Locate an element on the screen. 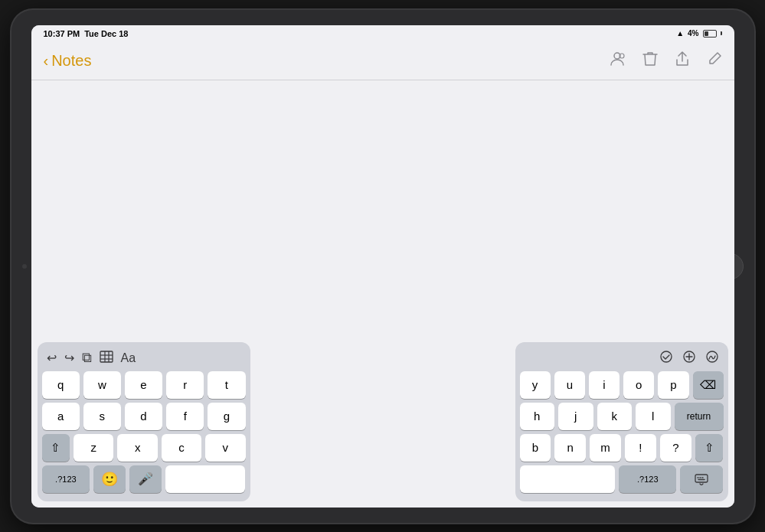 This screenshot has width=765, height=532. wifi-strength: 4% is located at coordinates (693, 34).